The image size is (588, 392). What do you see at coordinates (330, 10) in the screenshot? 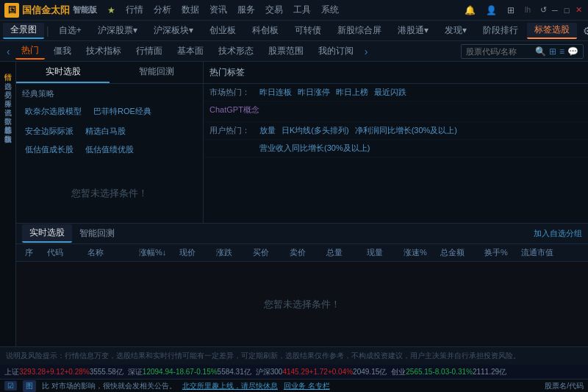
I see `nav-xitong: 系统` at bounding box center [330, 10].